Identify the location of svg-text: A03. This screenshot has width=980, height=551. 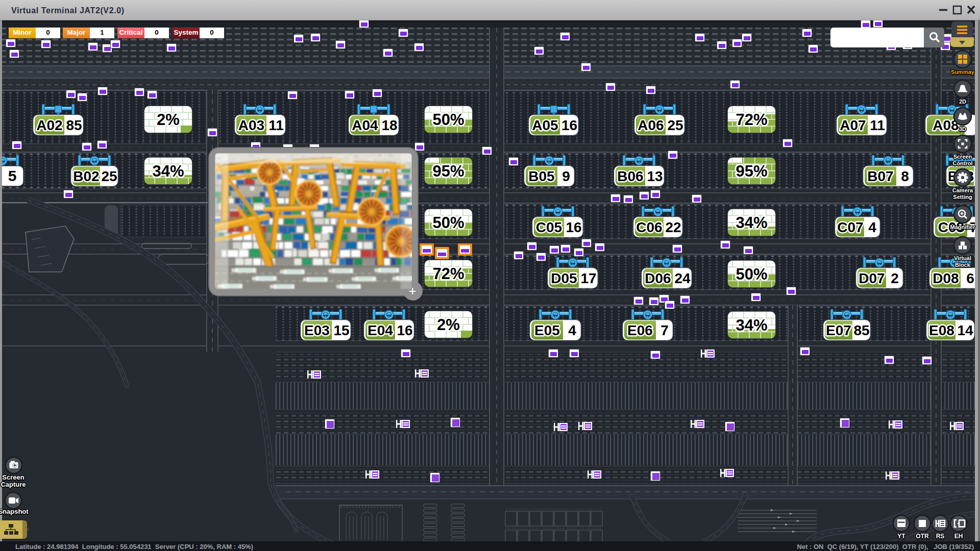
(251, 126).